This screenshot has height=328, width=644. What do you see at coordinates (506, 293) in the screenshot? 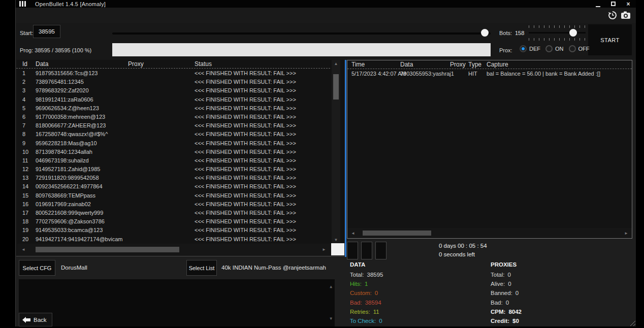
I see `proxies-stats: PROXIES Total:0 Alive:0 Banned:0 Bad:0 C…` at bounding box center [506, 293].